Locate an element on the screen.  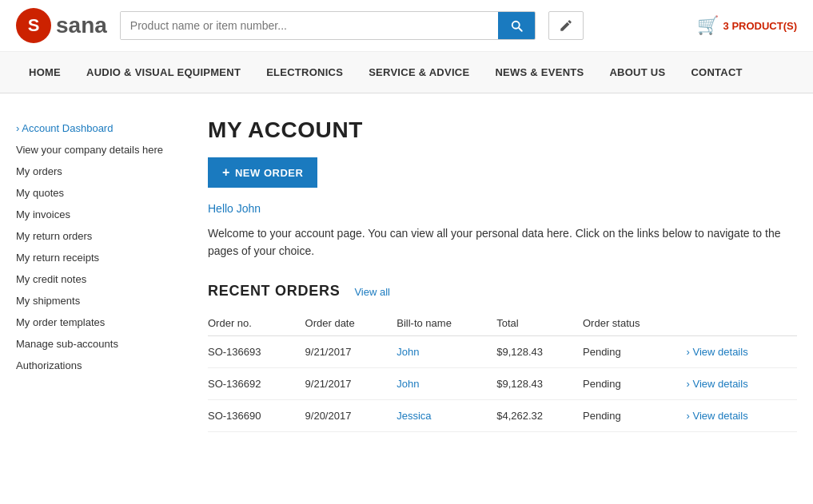
search-input is located at coordinates (309, 26).